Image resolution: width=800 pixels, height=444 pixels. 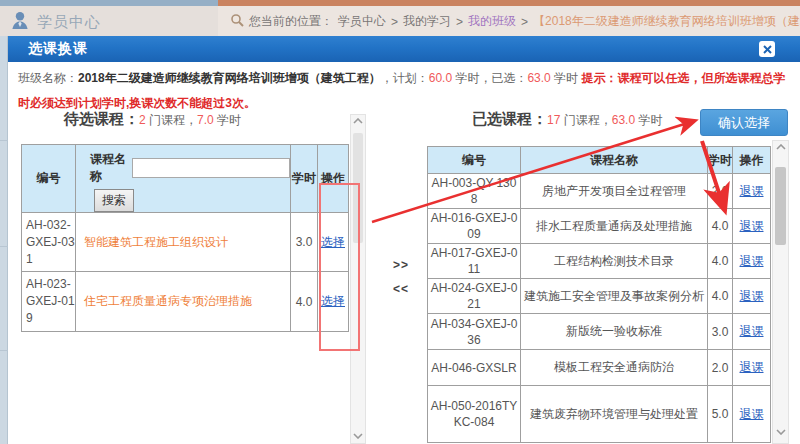 I want to click on search-header-cell: 课程名称 搜索, so click(x=184, y=179).